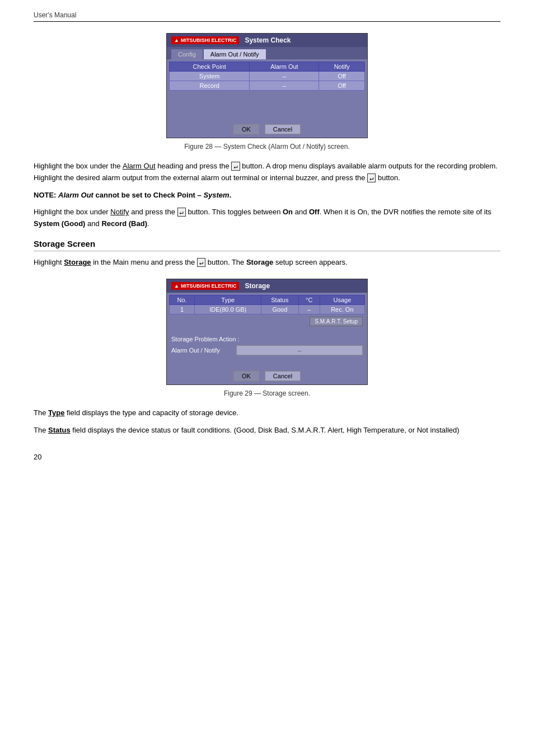  What do you see at coordinates (235, 166) in the screenshot?
I see `enter-key-1: ↵` at bounding box center [235, 166].